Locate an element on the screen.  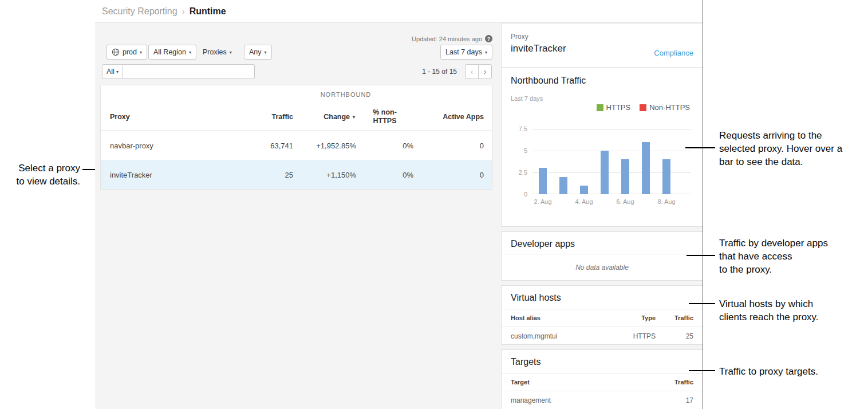
callout-targets: Traffic to proxy targets. is located at coordinates (791, 371).